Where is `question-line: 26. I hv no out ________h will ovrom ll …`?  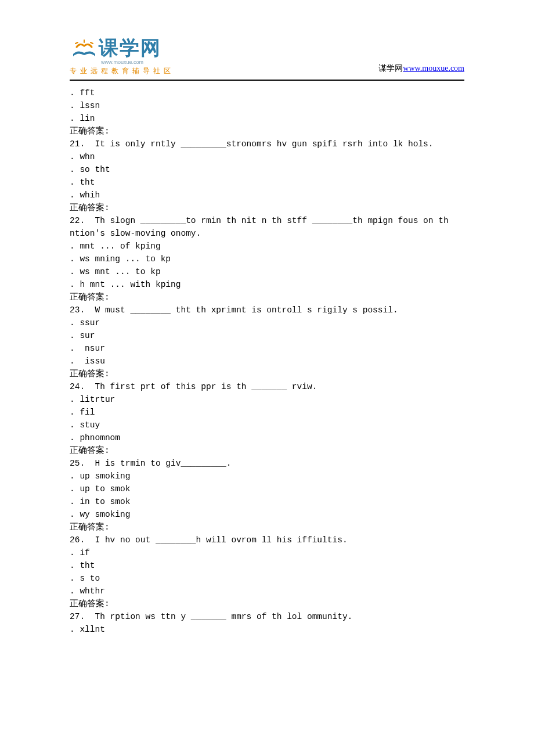 question-line: 26. I hv no out ________h will ovrom ll … is located at coordinates (267, 540).